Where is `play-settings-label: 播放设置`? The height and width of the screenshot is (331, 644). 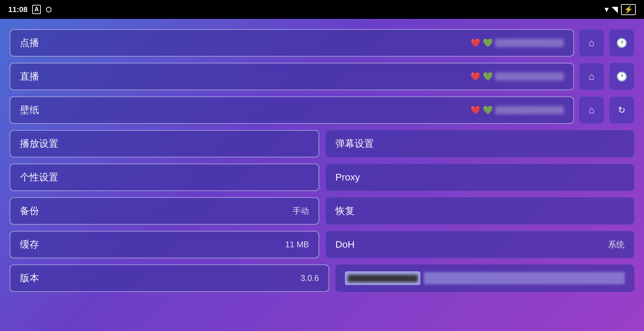 play-settings-label: 播放设置 is located at coordinates (39, 144).